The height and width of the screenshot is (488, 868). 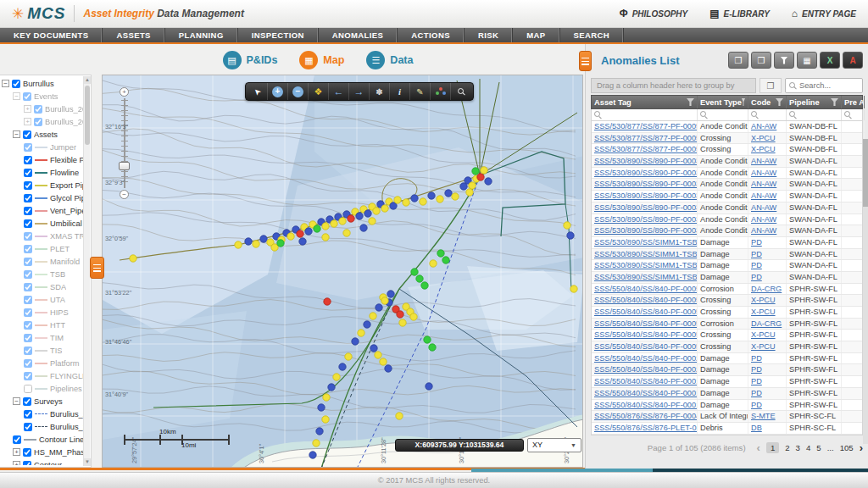 What do you see at coordinates (853, 102) in the screenshot?
I see `column-header-pre-ass: Pre Ass` at bounding box center [853, 102].